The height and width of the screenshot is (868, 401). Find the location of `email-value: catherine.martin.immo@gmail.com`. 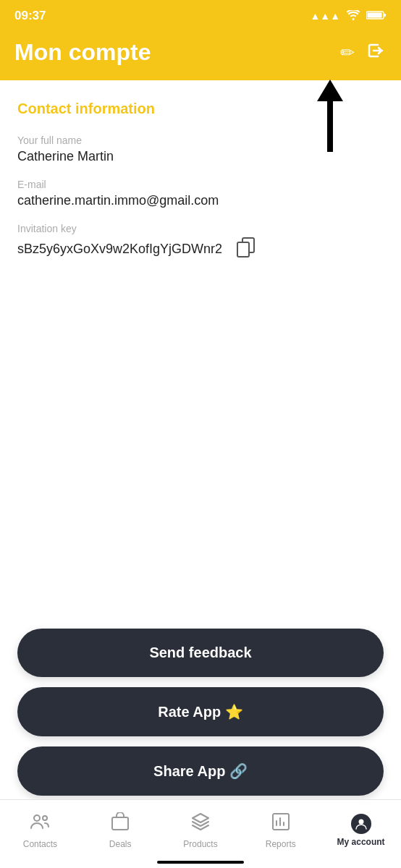

email-value: catherine.martin.immo@gmail.com is located at coordinates (200, 201).